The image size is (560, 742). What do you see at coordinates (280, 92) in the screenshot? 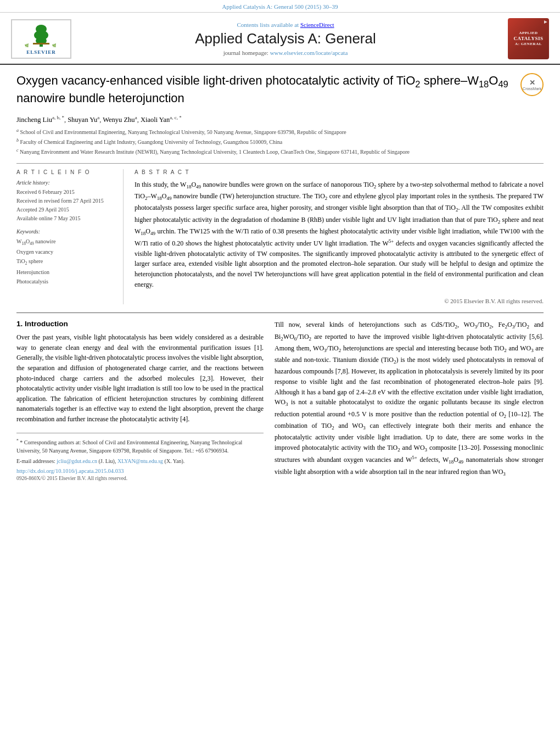
I see `article-title-section: Oxygen vacancy-enhanced visible light-dr…` at bounding box center [280, 92].